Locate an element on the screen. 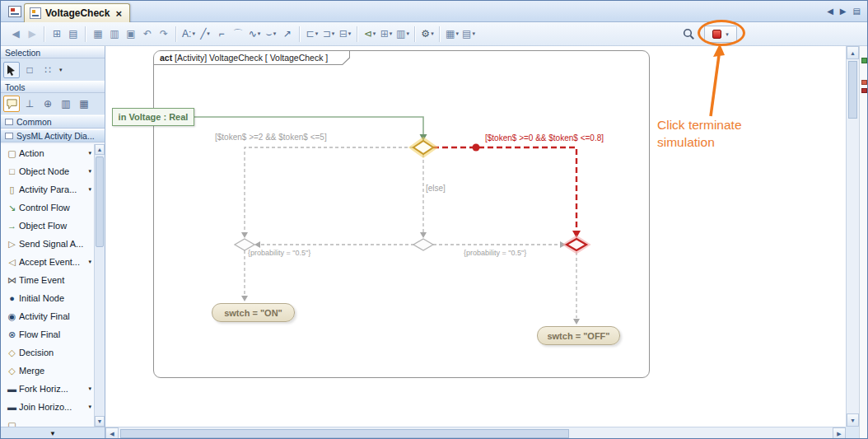 This screenshot has height=439, width=868. prev-tab-icon: ◀ is located at coordinates (830, 12).